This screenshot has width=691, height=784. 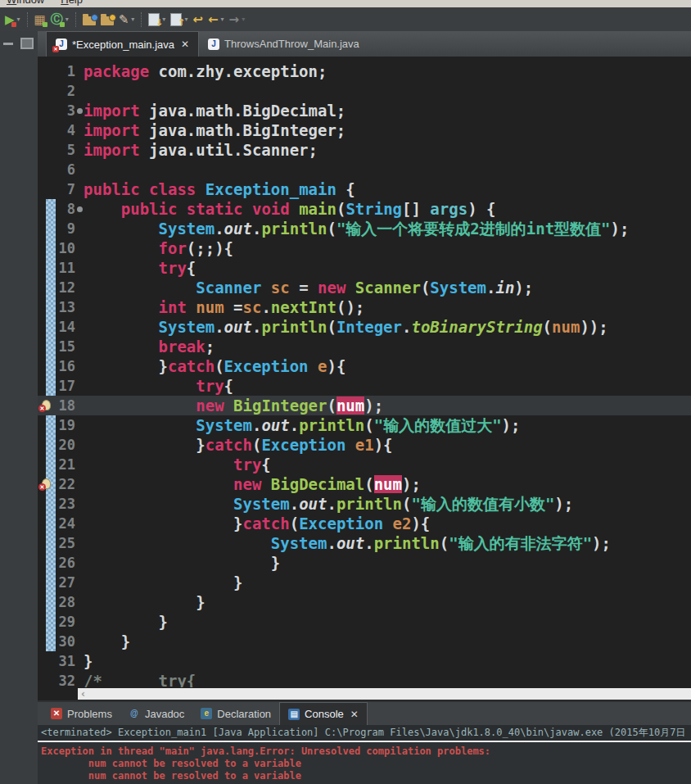 I want to click on code-line: 15 break;, so click(x=364, y=347).